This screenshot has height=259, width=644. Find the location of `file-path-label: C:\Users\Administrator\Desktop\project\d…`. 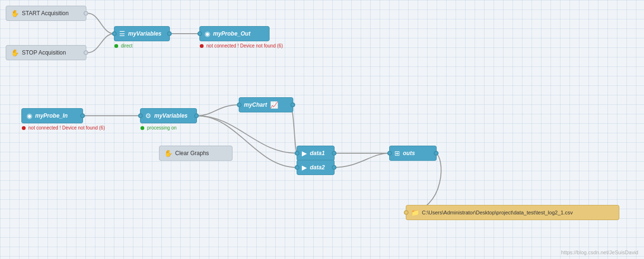

file-path-label: C:\Users\Administrator\Desktop\project\d… is located at coordinates (497, 213).